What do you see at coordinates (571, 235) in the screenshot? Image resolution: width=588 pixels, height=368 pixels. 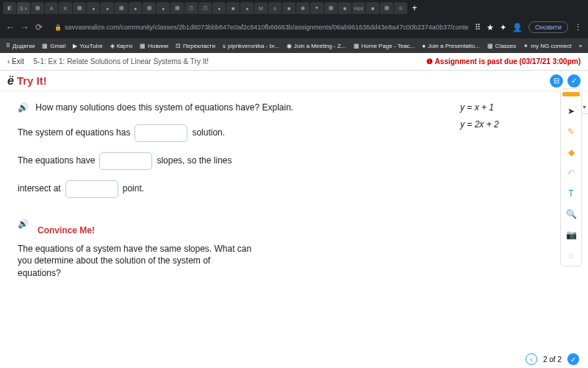 I see `camera-tool-icon: 📷` at bounding box center [571, 235].